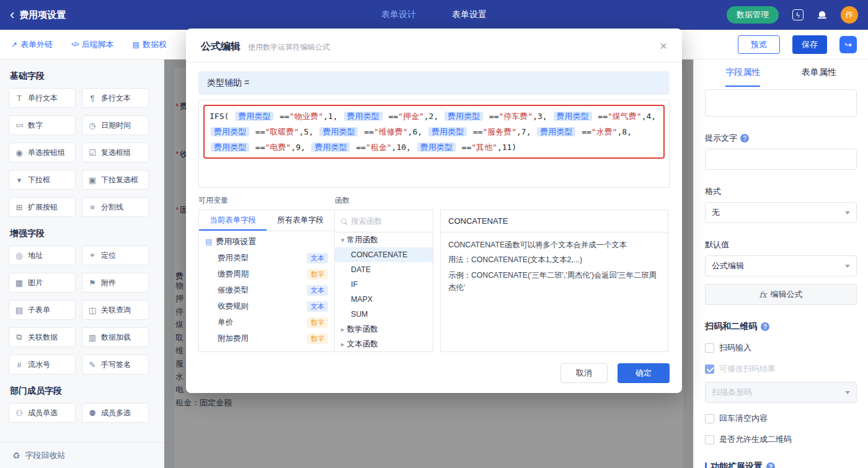 The width and height of the screenshot is (868, 468). Describe the element at coordinates (92, 45) in the screenshot. I see `toolbar-backend-script: </> 后端脚本` at that location.